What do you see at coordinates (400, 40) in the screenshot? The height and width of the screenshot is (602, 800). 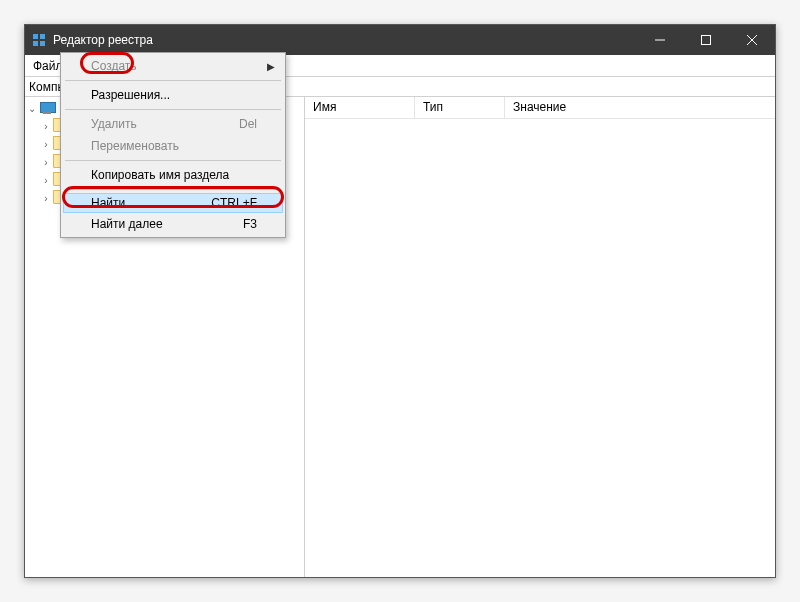 I see `titlebar: Редактор реестра` at bounding box center [400, 40].